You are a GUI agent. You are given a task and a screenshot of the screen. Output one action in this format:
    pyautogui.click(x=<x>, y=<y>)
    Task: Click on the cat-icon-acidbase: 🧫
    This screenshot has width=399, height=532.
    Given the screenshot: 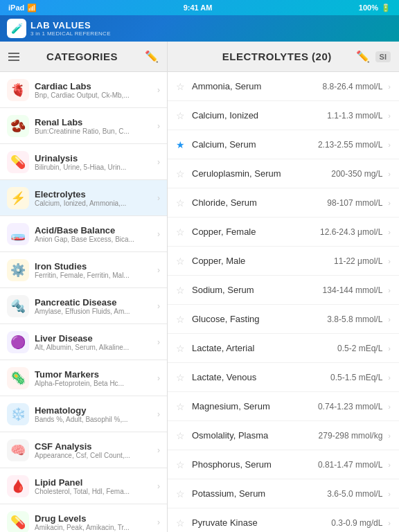 What is the action you would take?
    pyautogui.click(x=18, y=234)
    